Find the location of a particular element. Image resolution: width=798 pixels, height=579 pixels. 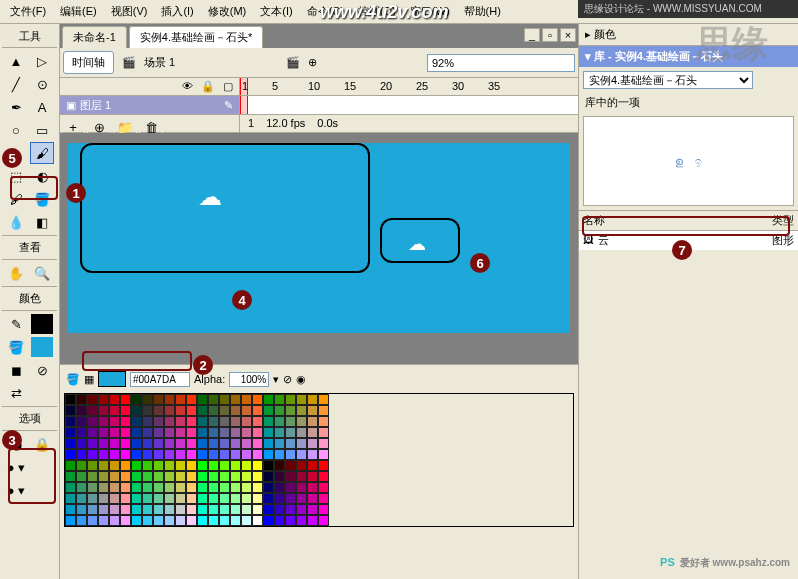

alpha-input is located at coordinates (249, 380).